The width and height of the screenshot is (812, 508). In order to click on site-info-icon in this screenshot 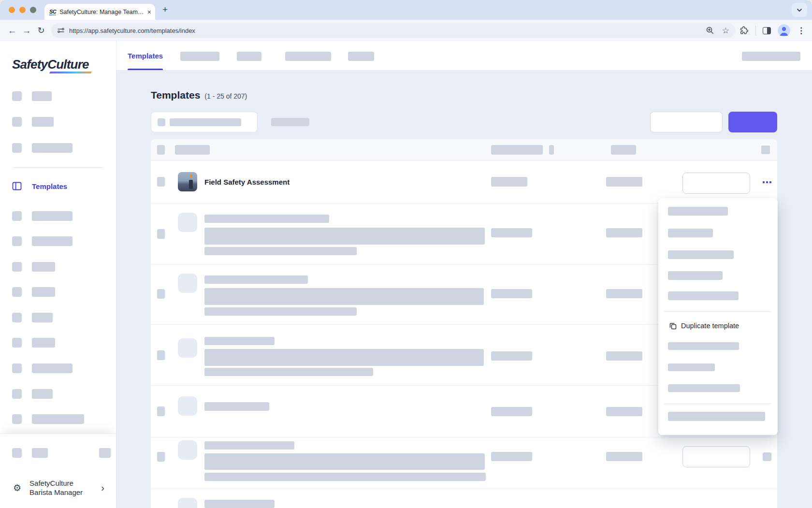, I will do `click(61, 30)`.